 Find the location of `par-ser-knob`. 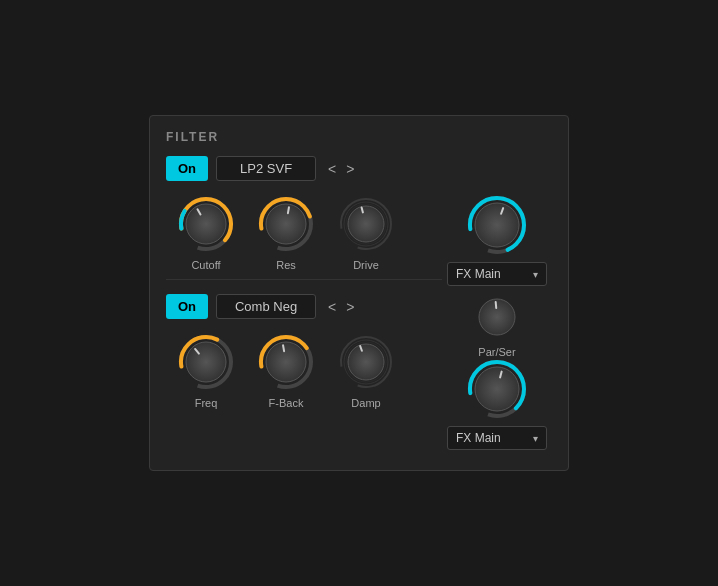

par-ser-knob is located at coordinates (497, 317).